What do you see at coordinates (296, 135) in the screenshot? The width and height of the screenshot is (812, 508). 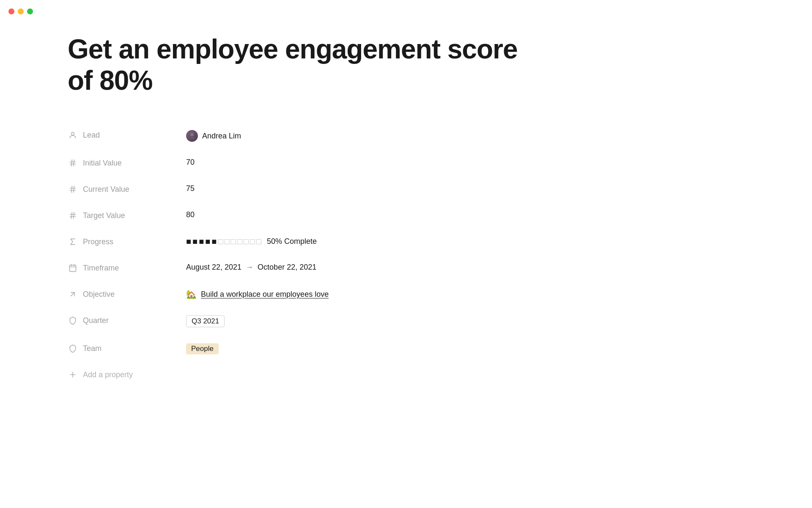 I see `lead-row: Lead Andrea Lim` at bounding box center [296, 135].